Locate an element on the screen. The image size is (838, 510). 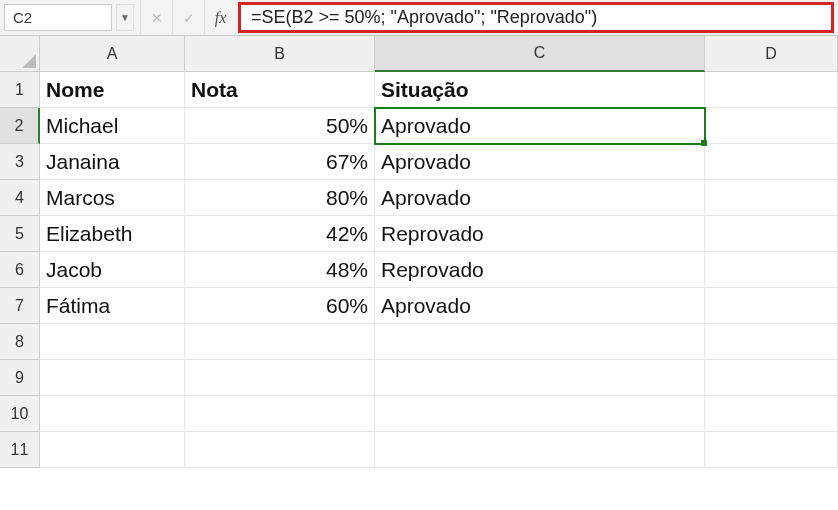
col-header-D: D is located at coordinates (772, 54).